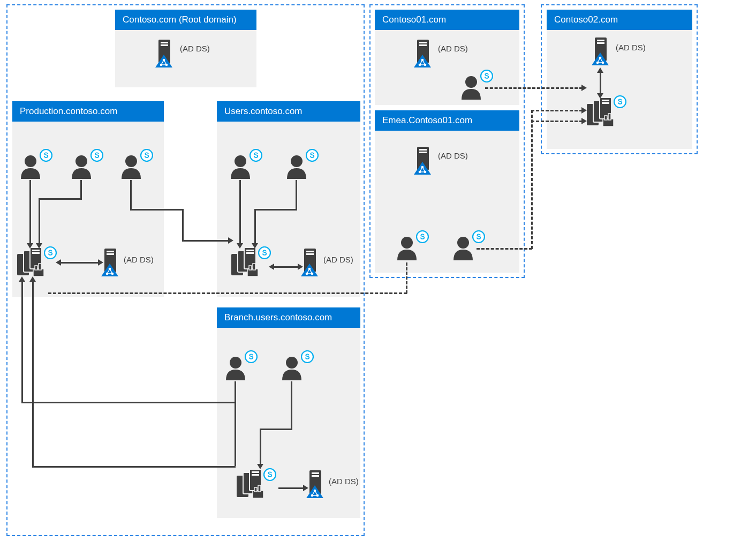  What do you see at coordinates (289, 318) in the screenshot?
I see `domain-branch-title: Branch.users.contoso.com` at bounding box center [289, 318].